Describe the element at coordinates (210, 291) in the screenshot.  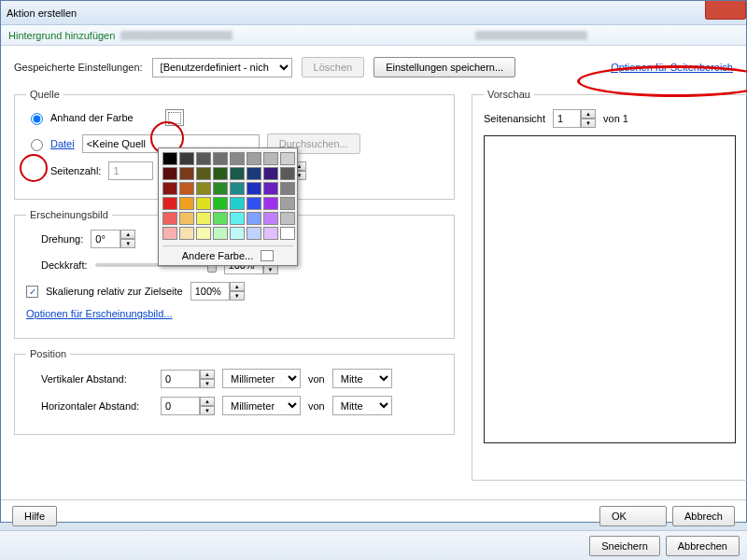
I see `scale-input` at that location.